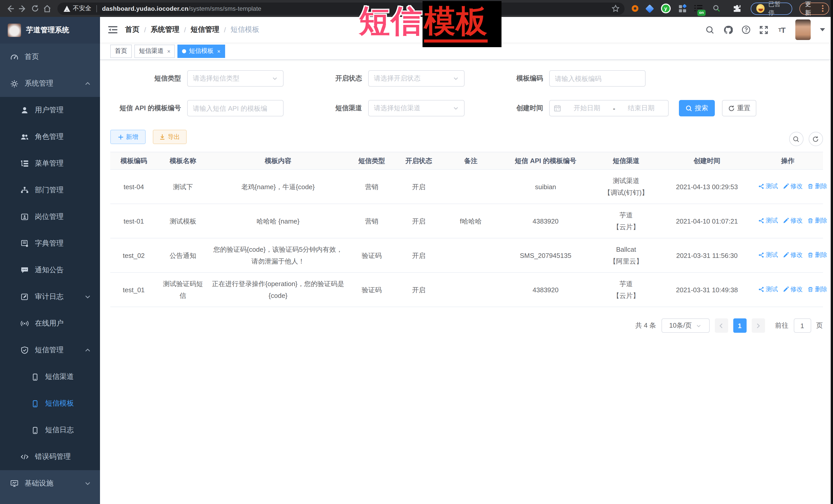 This screenshot has width=833, height=504. I want to click on api-template-id-input, so click(235, 108).